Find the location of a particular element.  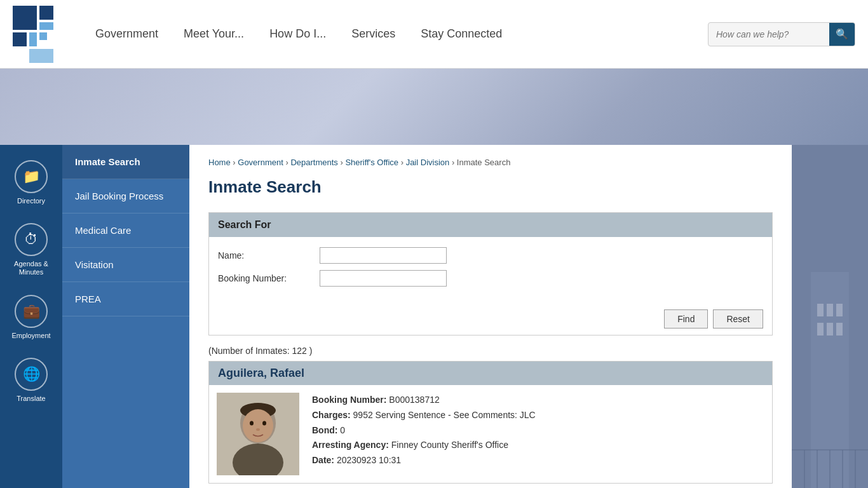

inmate-info: Booking Number: B000138712 Charges: 9952… is located at coordinates (538, 434).